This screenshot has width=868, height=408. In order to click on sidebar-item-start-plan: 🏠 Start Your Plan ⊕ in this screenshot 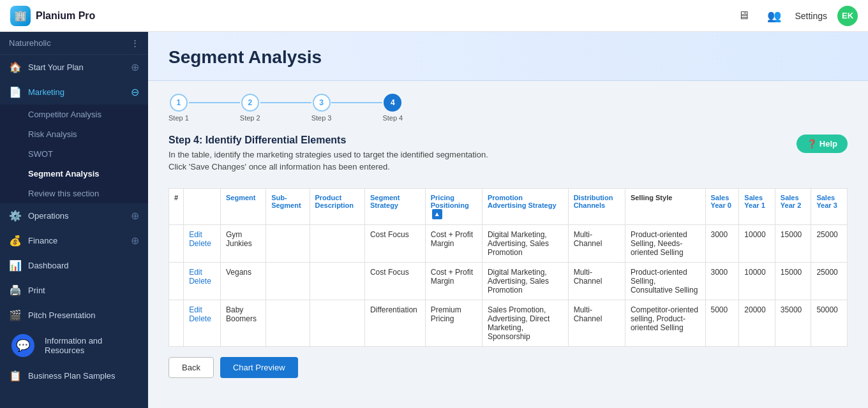, I will do `click(74, 68)`.